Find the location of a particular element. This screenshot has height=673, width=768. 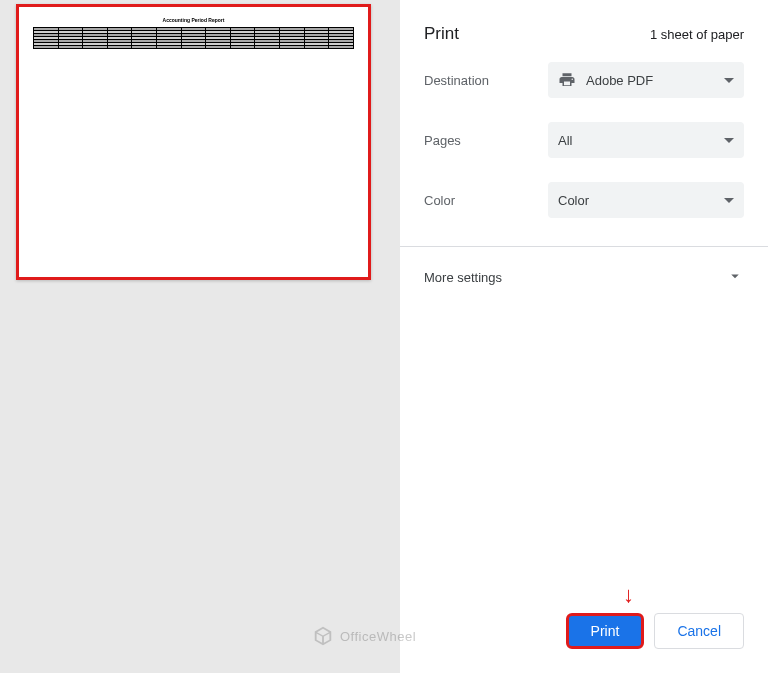

footer: Print Cancel is located at coordinates (584, 631).